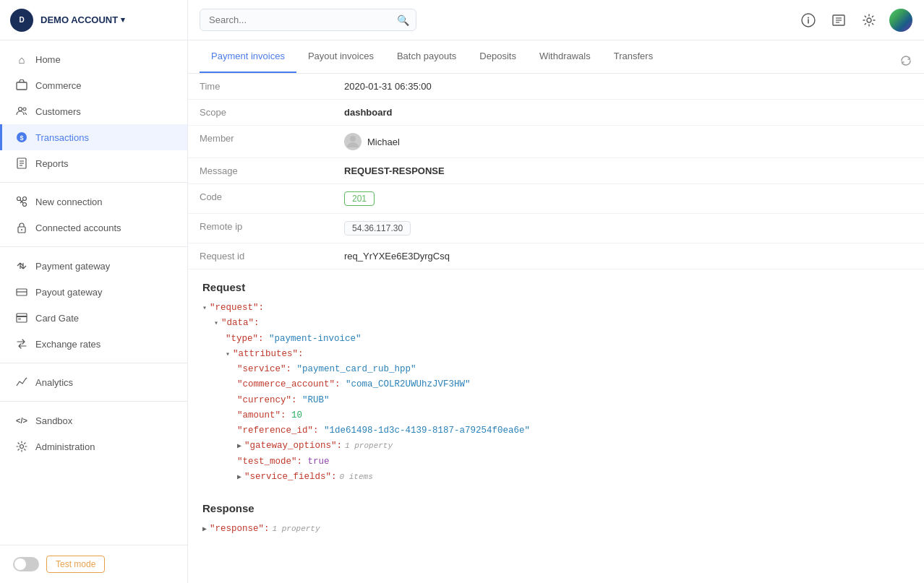  What do you see at coordinates (94, 292) in the screenshot?
I see `sidebar-item-payout-gateway: Payout gateway` at bounding box center [94, 292].